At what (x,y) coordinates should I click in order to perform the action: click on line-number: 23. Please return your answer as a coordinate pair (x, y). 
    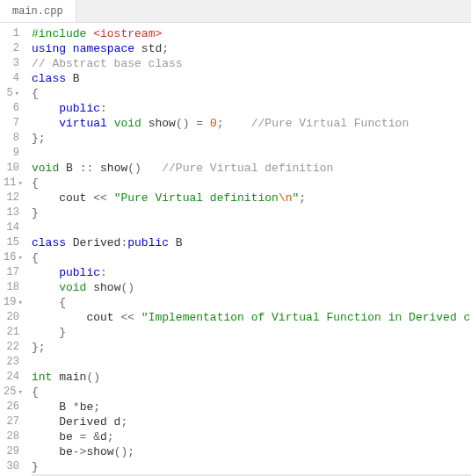
    Looking at the image, I should click on (11, 362).